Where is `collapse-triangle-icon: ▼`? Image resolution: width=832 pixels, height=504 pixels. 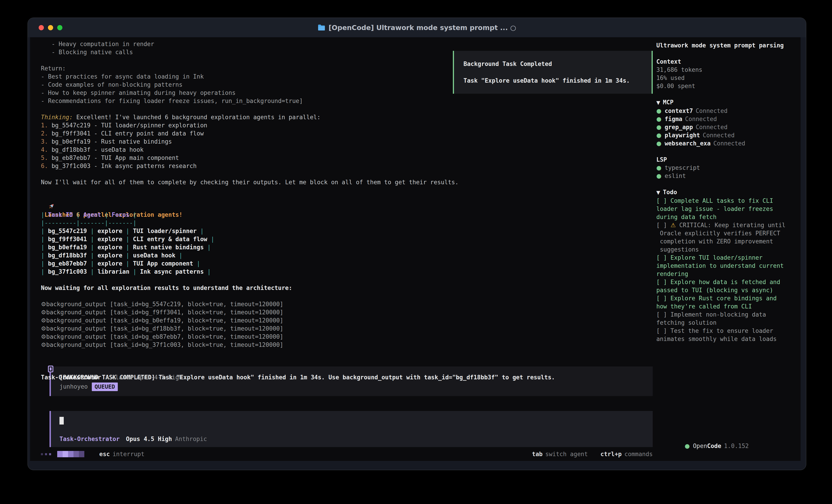
collapse-triangle-icon: ▼ is located at coordinates (658, 103).